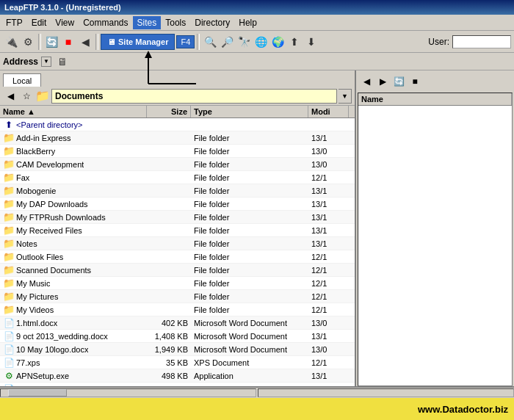 The image size is (514, 420). I want to click on toolbar-btn-glob1: 🌐, so click(261, 42).